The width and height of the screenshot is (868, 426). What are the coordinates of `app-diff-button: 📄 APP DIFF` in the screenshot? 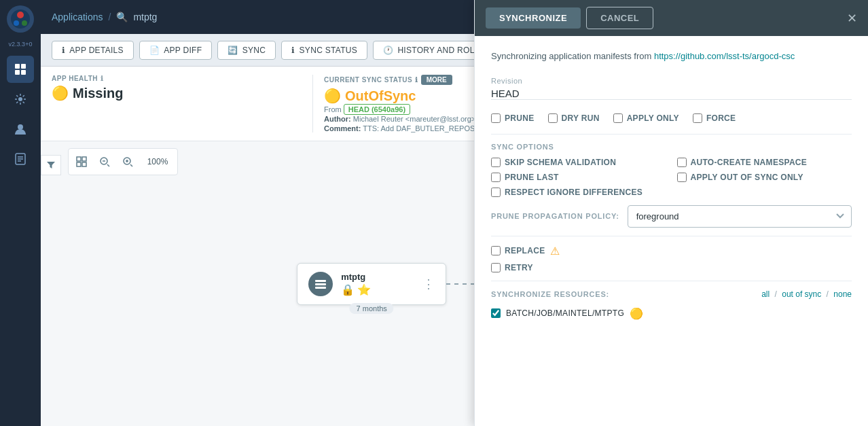 It's located at (176, 50).